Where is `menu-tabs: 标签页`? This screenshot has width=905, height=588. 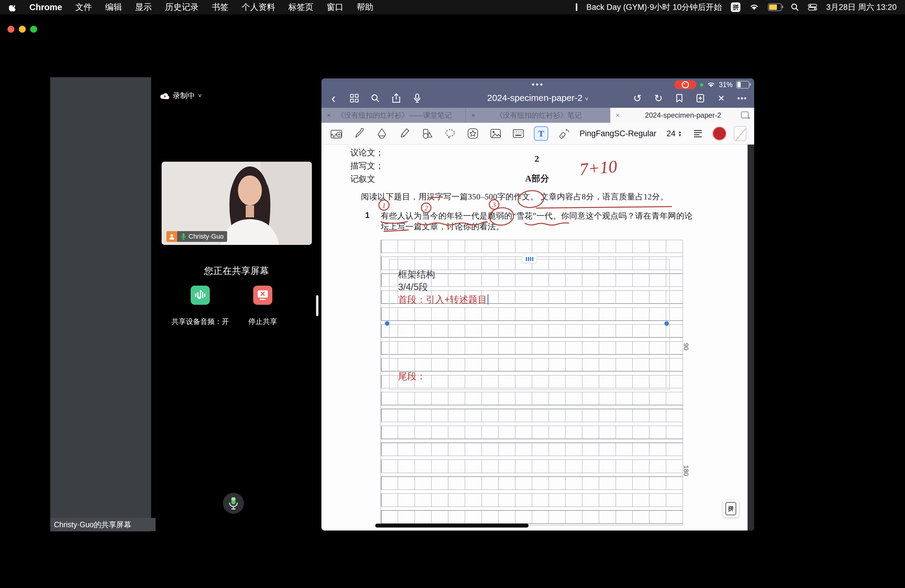 menu-tabs: 标签页 is located at coordinates (301, 7).